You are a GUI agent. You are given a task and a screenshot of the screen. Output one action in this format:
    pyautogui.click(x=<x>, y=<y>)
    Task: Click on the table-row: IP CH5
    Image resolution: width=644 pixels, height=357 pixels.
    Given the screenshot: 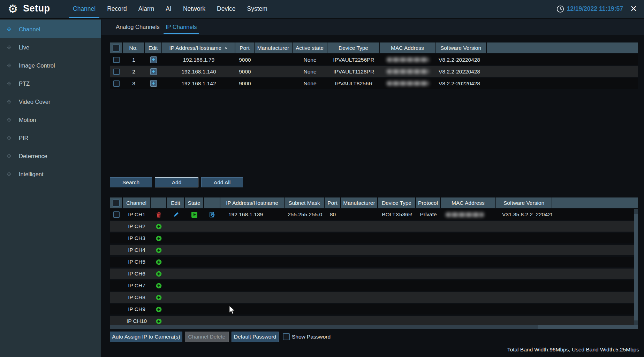 What is the action you would take?
    pyautogui.click(x=374, y=262)
    